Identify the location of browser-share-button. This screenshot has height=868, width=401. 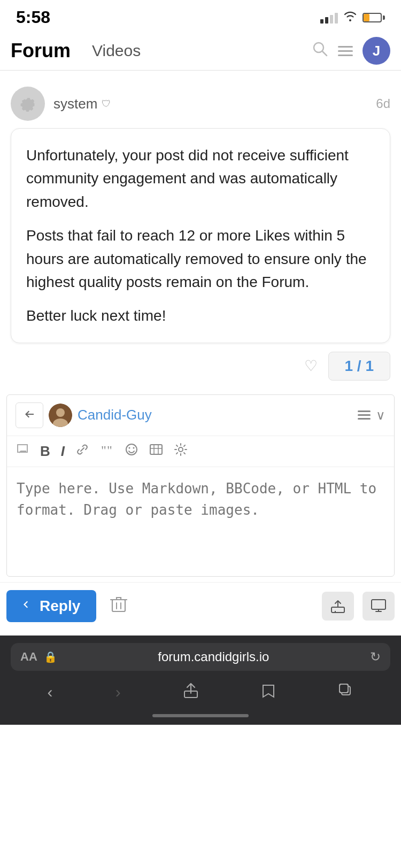
(191, 693).